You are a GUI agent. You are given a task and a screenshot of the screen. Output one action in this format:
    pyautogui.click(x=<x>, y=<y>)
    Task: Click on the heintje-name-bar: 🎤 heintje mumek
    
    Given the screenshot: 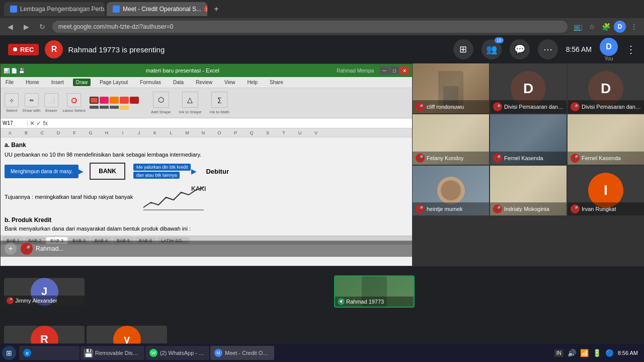 What is the action you would take?
    pyautogui.click(x=451, y=209)
    